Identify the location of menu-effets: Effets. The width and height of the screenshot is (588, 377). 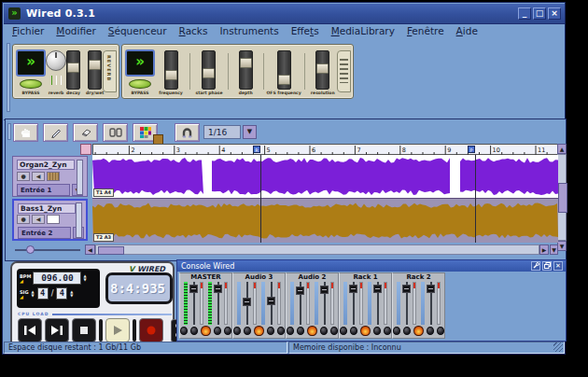
(305, 31).